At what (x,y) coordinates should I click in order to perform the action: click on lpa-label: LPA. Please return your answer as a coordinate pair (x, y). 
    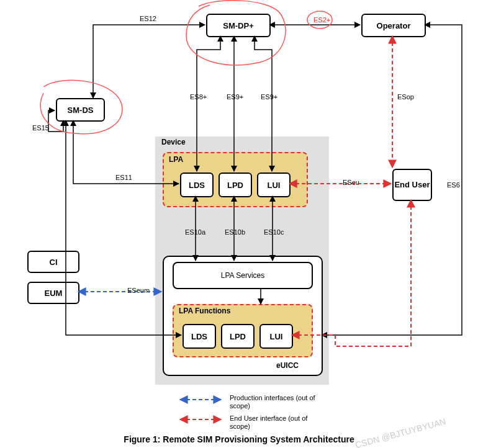
    Looking at the image, I should click on (176, 159).